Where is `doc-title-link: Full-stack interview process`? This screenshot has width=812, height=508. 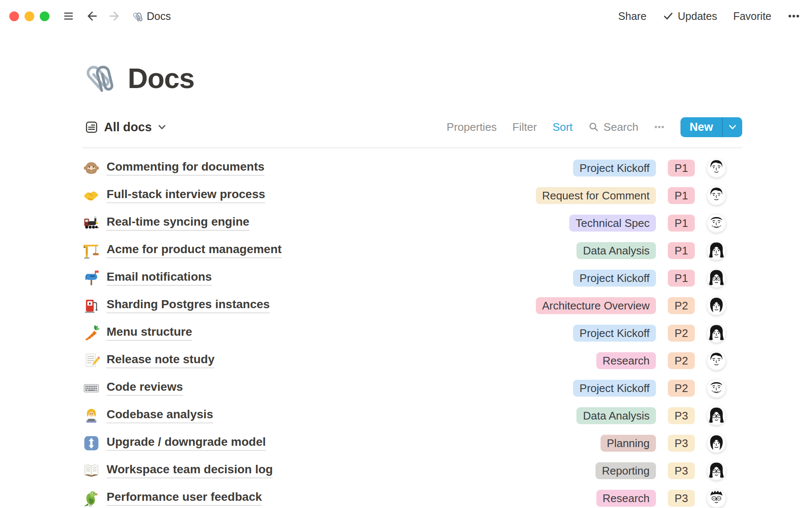 doc-title-link: Full-stack interview process is located at coordinates (186, 196).